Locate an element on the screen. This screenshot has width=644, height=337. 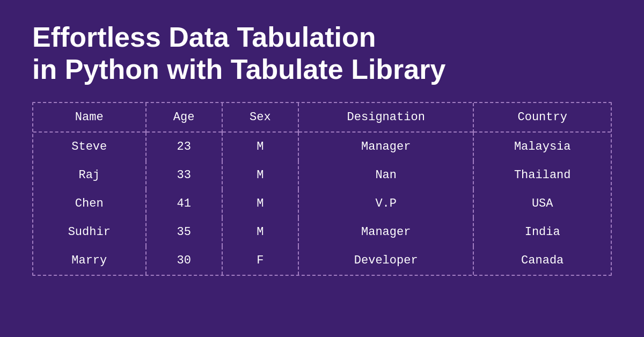
header-row: Name Age Sex Designation Country is located at coordinates (322, 118).